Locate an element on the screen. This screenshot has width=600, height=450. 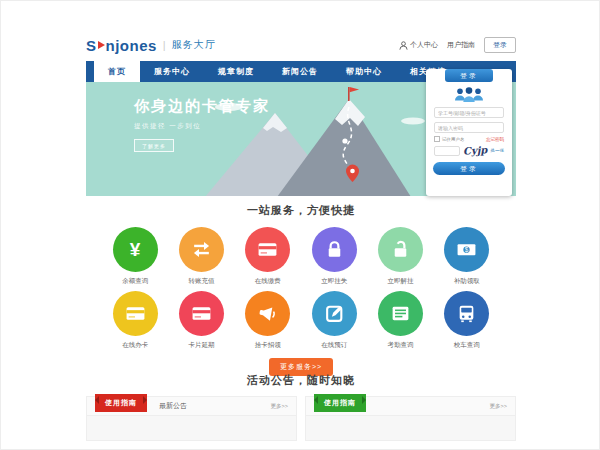
login-panel: 登录 记住用户名 忘记密码 Cyjp 换一张 登录 is located at coordinates (469, 132).